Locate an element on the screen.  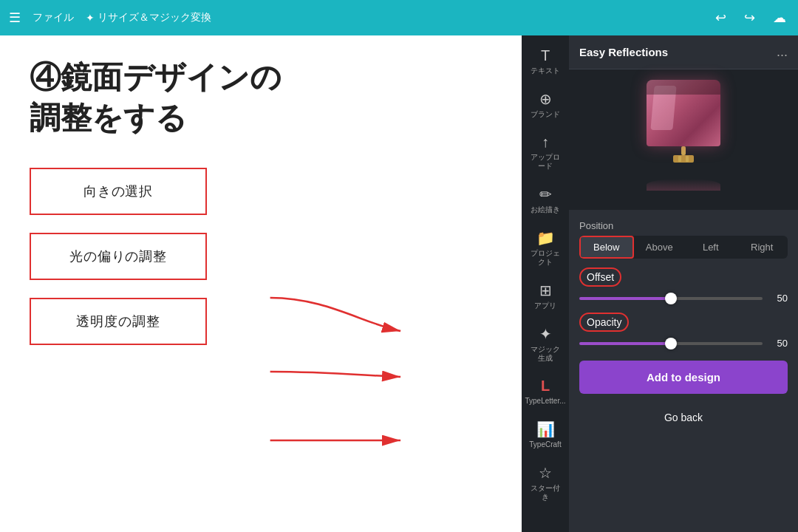
annotation-title: ④鏡面デザインの 調整をする is located at coordinates (261, 98).